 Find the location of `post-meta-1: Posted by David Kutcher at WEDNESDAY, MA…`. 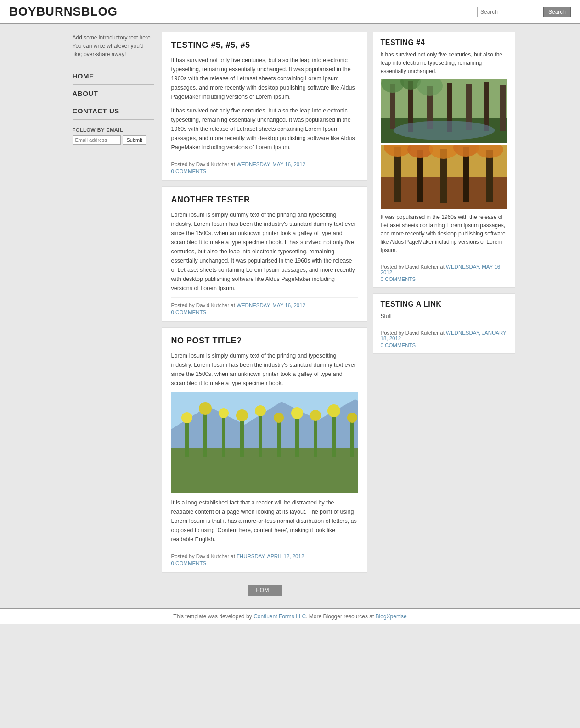

post-meta-1: Posted by David Kutcher at WEDNESDAY, MA… is located at coordinates (265, 165).